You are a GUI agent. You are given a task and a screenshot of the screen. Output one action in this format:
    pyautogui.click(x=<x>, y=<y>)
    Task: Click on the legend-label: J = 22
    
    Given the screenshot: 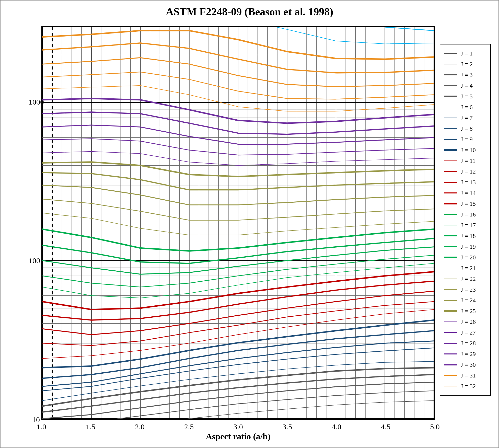 What is the action you would take?
    pyautogui.click(x=468, y=279)
    